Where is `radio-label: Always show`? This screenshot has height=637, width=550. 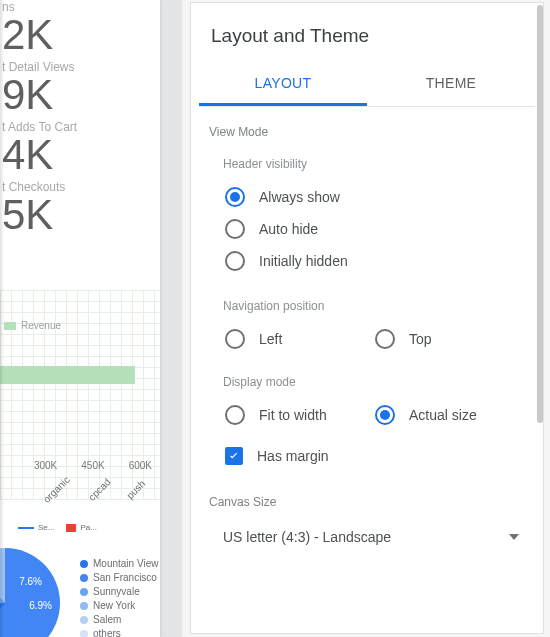
radio-label: Always show is located at coordinates (300, 197).